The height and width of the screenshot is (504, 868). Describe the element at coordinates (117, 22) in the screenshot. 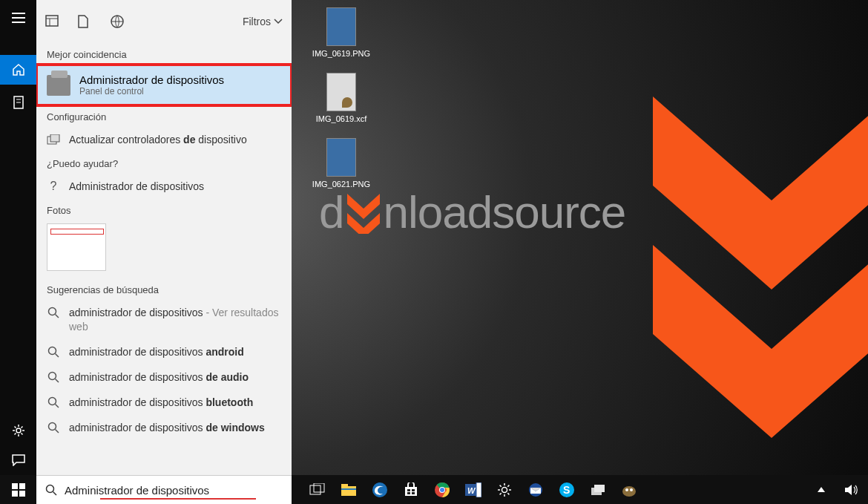

I see `web-scope-icon` at that location.